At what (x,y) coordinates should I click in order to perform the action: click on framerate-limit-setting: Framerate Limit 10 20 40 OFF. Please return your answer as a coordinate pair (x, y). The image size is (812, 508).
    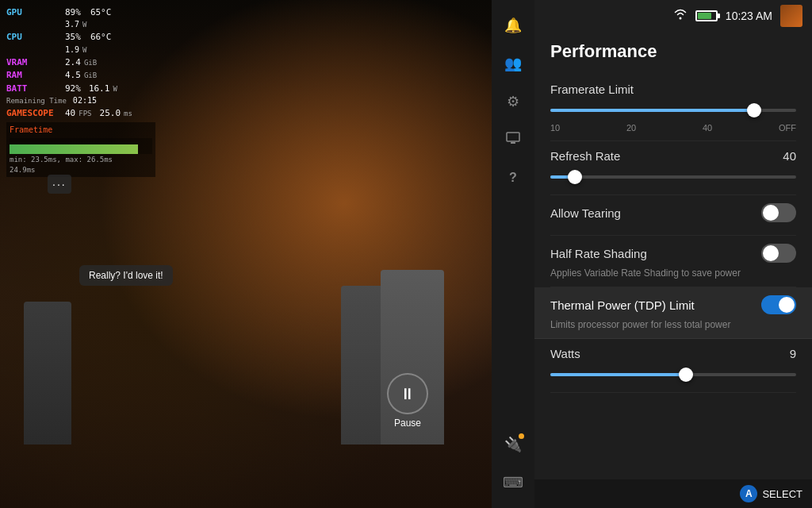
    Looking at the image, I should click on (673, 108).